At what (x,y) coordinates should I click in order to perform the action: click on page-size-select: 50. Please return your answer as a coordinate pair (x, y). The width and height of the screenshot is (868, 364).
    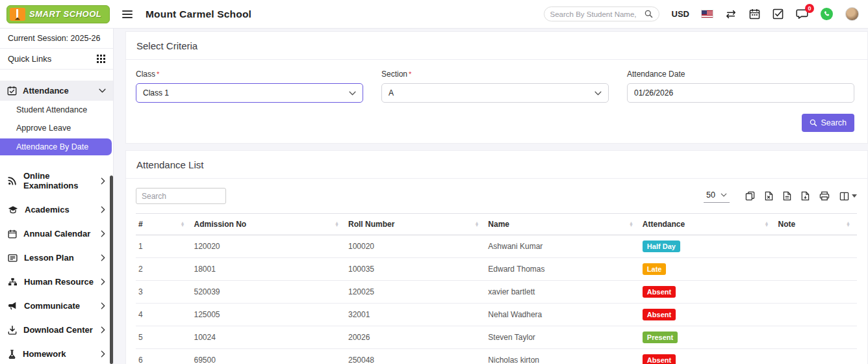
    Looking at the image, I should click on (717, 196).